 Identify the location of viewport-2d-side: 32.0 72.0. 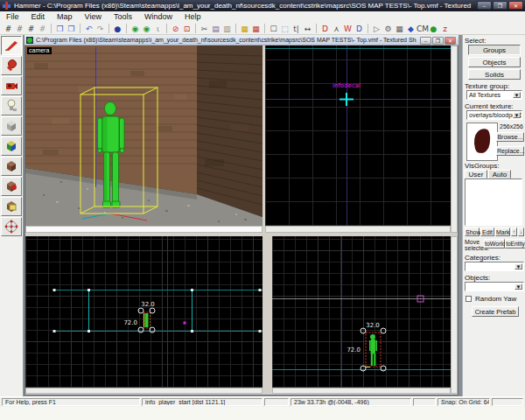
(361, 312).